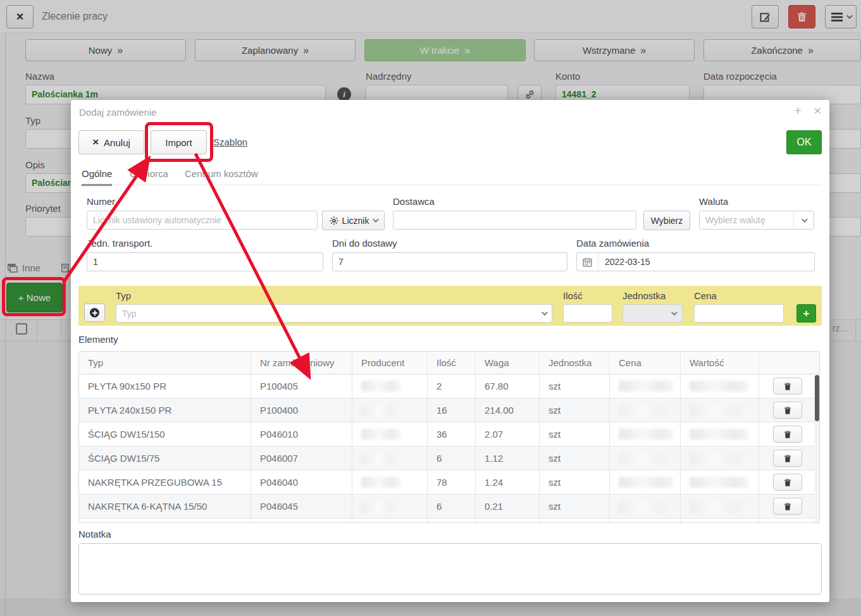  What do you see at coordinates (804, 142) in the screenshot?
I see `ok-button: OK` at bounding box center [804, 142].